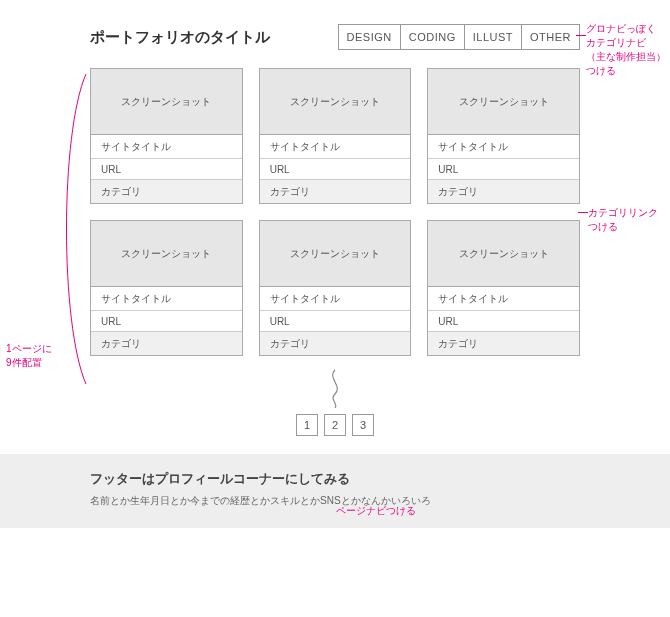 This screenshot has height=617, width=670. I want to click on nav-coding: CODING, so click(432, 37).